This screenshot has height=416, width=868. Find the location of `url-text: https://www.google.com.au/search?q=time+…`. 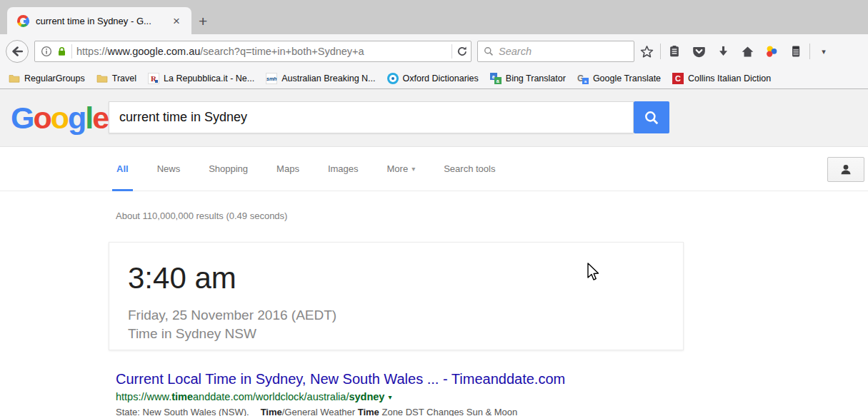

url-text: https://www.google.com.au/search?q=time+… is located at coordinates (261, 51).